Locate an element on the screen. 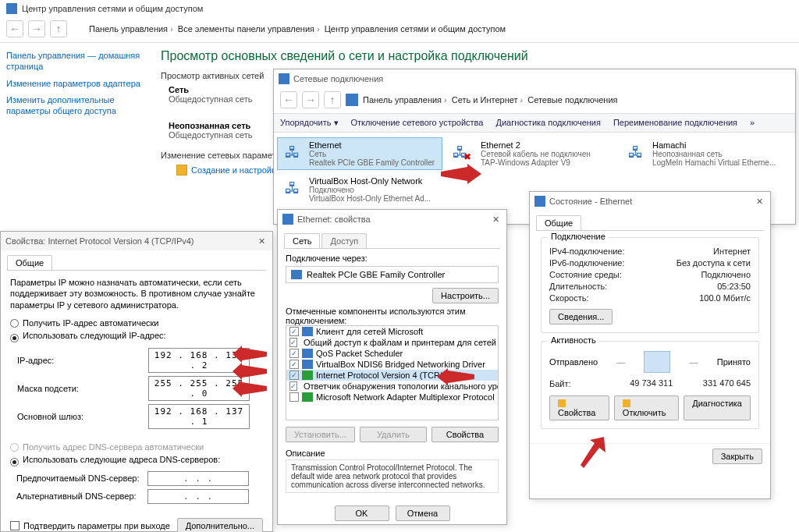 Image resolution: width=799 pixels, height=532 pixels. adapter-ethernet: 🖧 Ethernet Сеть Realtek PCIe GBE Family … is located at coordinates (360, 154).